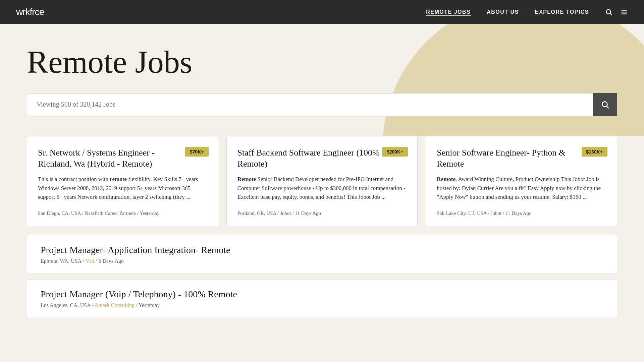 This screenshot has height=362, width=644. Describe the element at coordinates (114, 305) in the screenshot. I see `job-company-5: Amerit Consulting` at that location.